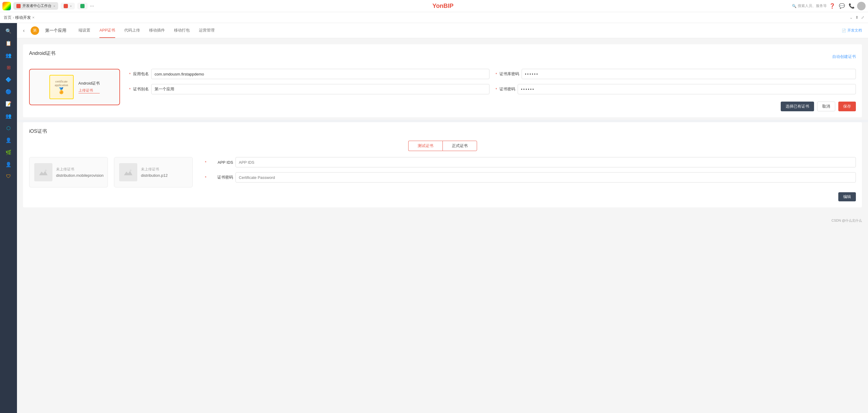 The width and height of the screenshot is (868, 413). Describe the element at coordinates (7, 6) in the screenshot. I see `app-logo` at that location.